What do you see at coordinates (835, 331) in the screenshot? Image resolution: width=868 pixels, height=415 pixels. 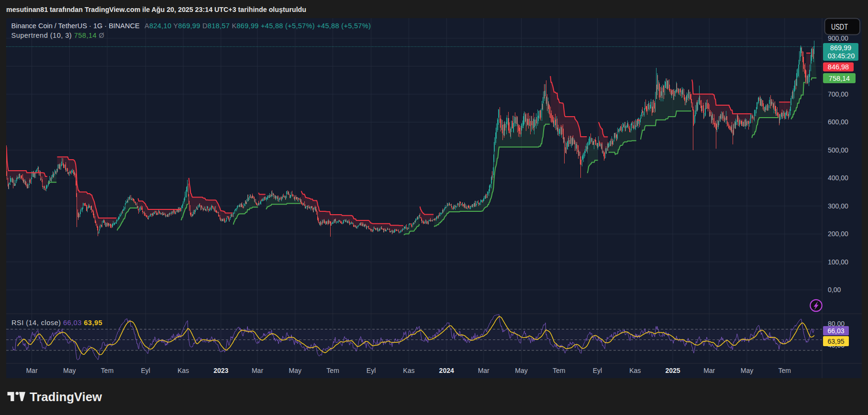 I see `svg-text: 66,03` at bounding box center [835, 331].